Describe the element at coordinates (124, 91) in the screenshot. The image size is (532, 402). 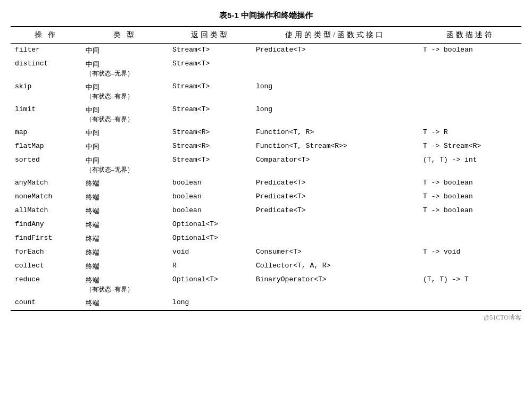
I see `cell-type: 中间（有状态–有界）` at that location.